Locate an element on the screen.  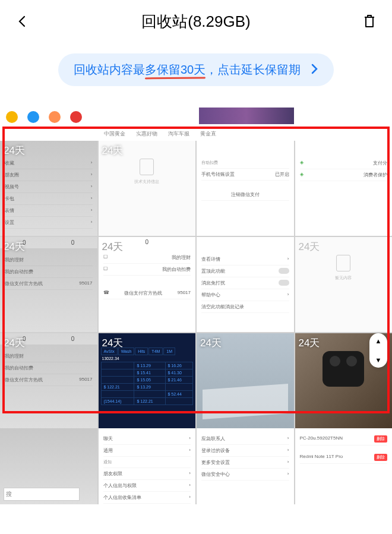
table-cell: $ 41.30 is located at coordinates (179, 373).